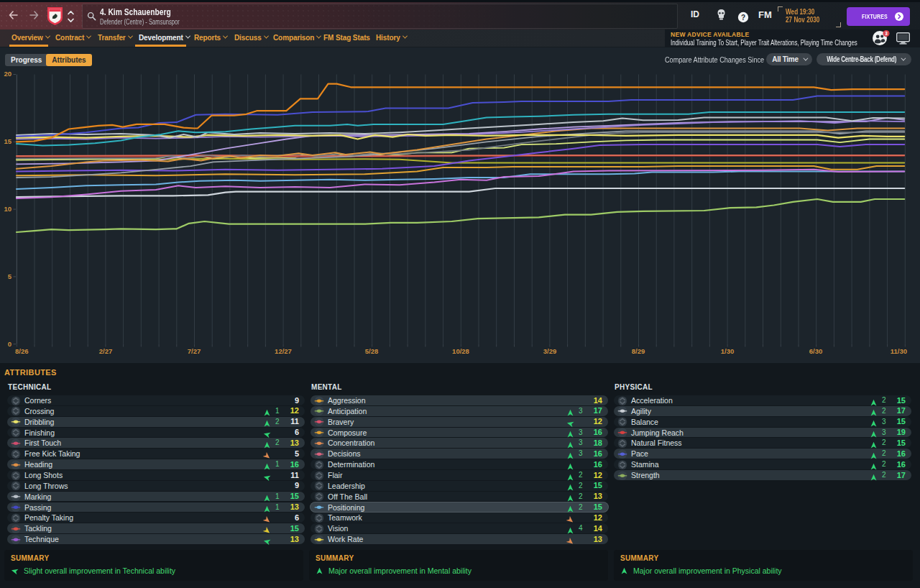 The image size is (920, 588). What do you see at coordinates (7, 208) in the screenshot?
I see `svg-text: 10` at bounding box center [7, 208].